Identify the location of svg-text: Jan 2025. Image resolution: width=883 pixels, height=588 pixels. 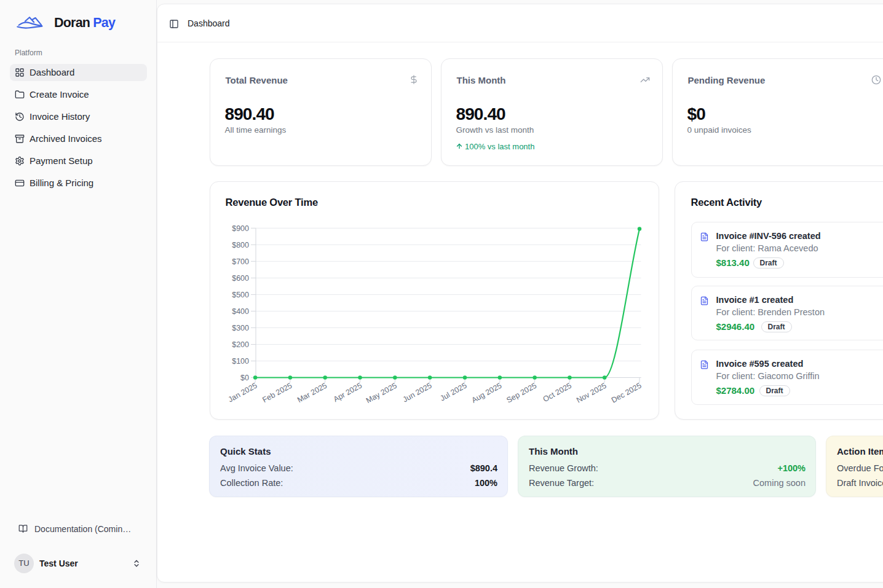
(242, 392).